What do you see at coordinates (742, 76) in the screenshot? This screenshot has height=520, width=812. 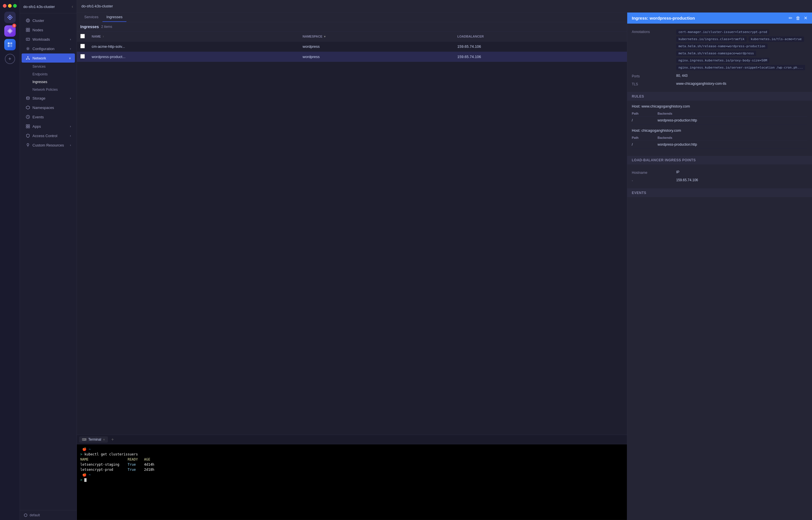 I see `ports-value: 80, 443` at bounding box center [742, 76].